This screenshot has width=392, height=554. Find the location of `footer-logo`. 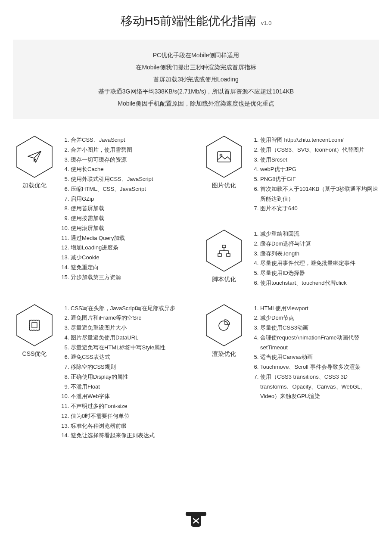

footer-logo is located at coordinates (196, 520).